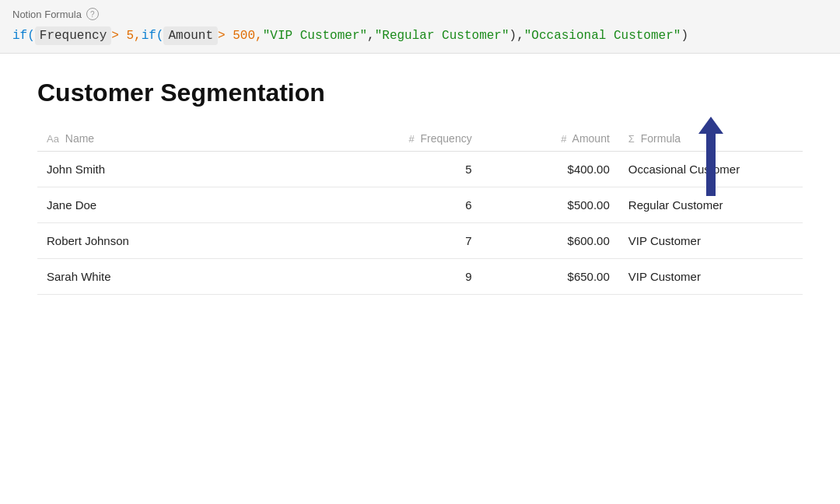 This screenshot has height=504, width=840. Describe the element at coordinates (191, 277) in the screenshot. I see `cell-name: Sarah White` at that location.